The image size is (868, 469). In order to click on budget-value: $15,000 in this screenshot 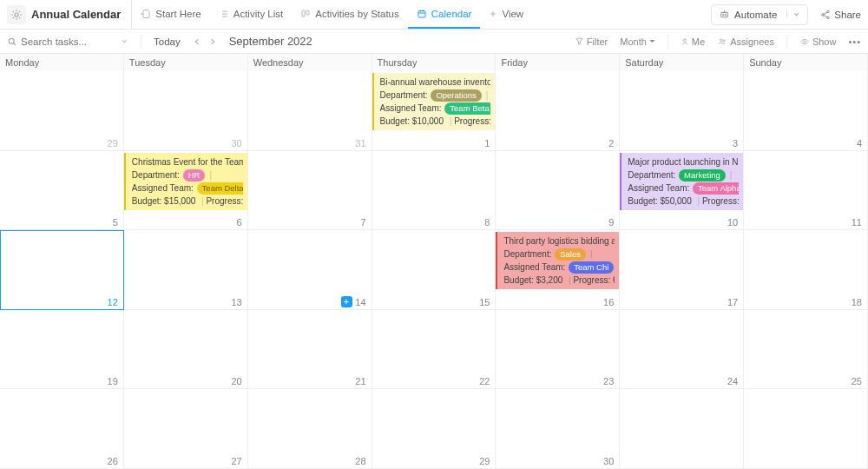, I will do `click(180, 201)`.